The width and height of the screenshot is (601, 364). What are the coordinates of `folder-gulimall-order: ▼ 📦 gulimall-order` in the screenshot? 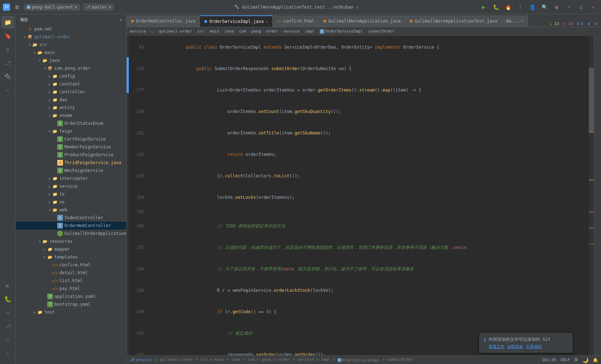 It's located at (71, 37).